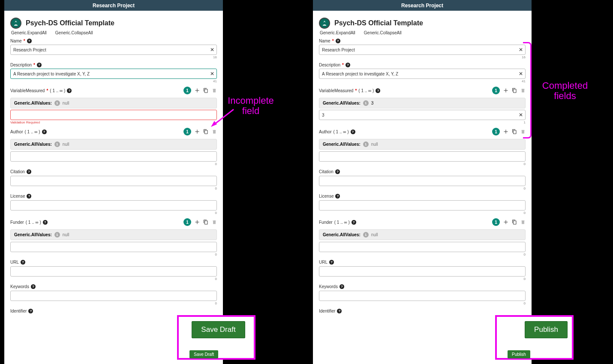 This screenshot has height=364, width=613. Describe the element at coordinates (18, 311) in the screenshot. I see `identifier-label: Identifier` at that location.